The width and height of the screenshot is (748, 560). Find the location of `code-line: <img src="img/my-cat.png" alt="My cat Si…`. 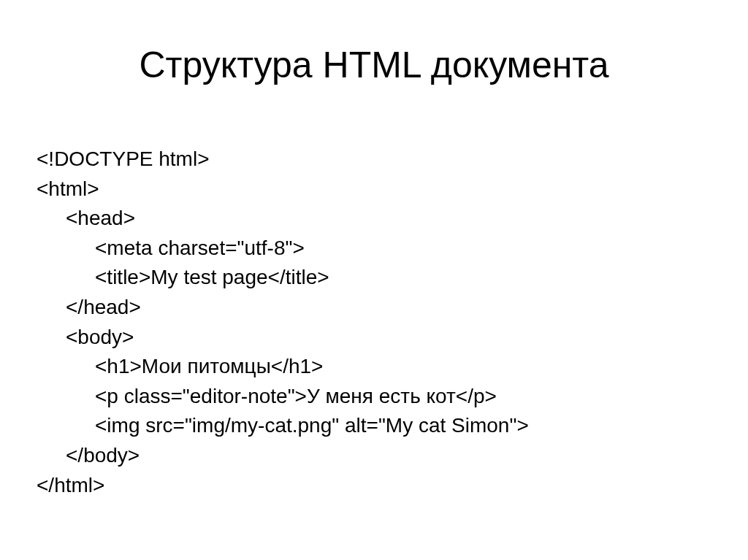

code-line: <img src="img/my-cat.png" alt="My cat Si… is located at coordinates (374, 426).